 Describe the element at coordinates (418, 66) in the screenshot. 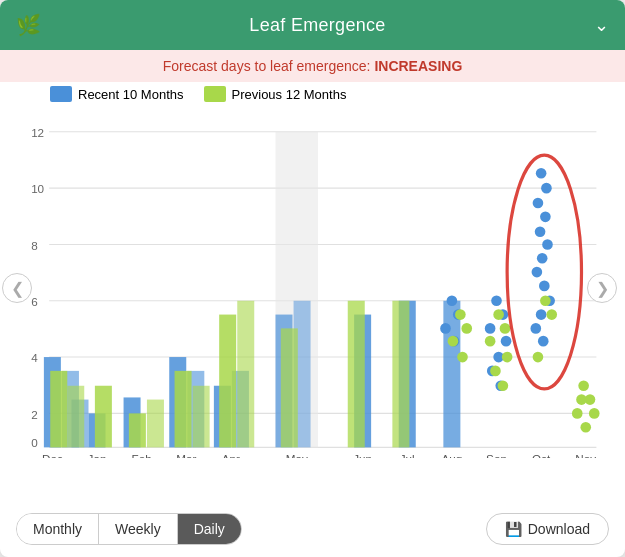

I see `alert-emphasis: INCREASING` at that location.